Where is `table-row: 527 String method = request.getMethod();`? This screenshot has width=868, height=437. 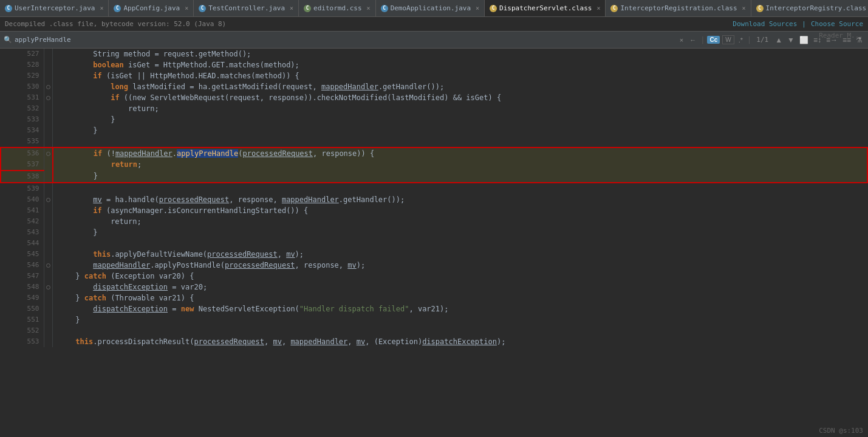
table-row: 527 String method = request.getMethod(); is located at coordinates (434, 54).